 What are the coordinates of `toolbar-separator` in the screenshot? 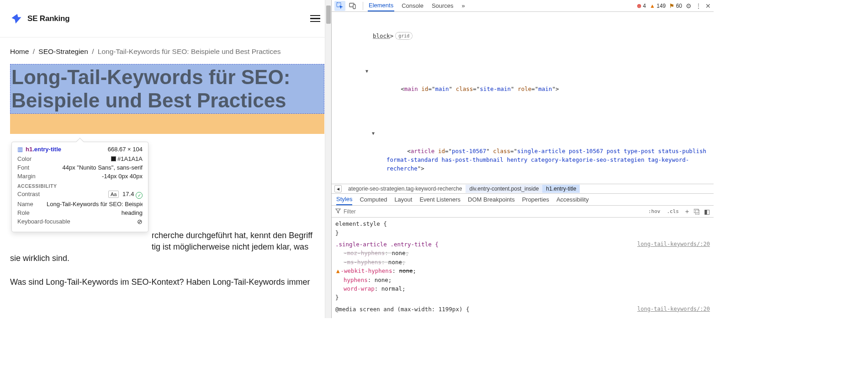 It's located at (363, 6).